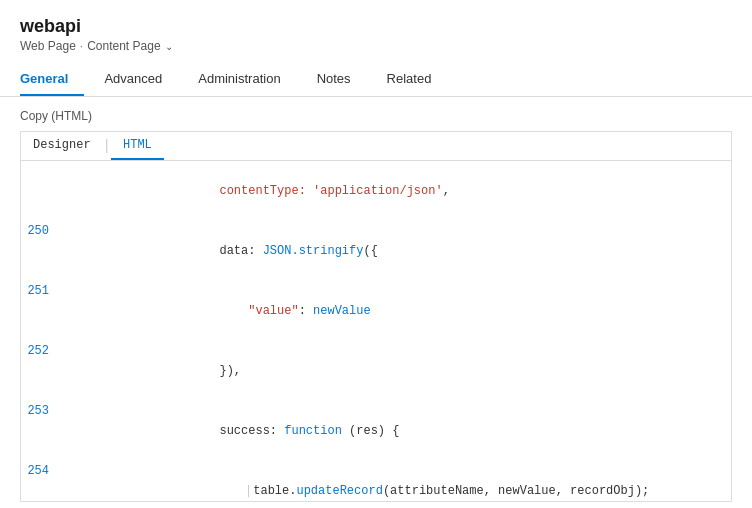 Image resolution: width=752 pixels, height=508 pixels. What do you see at coordinates (41, 411) in the screenshot?
I see `line-number-253: 253` at bounding box center [41, 411].